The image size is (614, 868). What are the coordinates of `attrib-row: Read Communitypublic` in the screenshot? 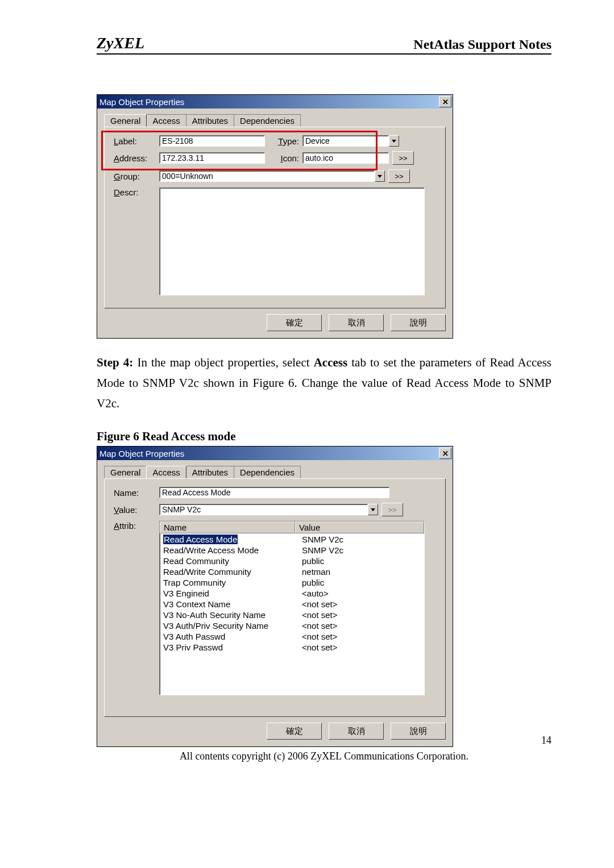 It's located at (292, 561).